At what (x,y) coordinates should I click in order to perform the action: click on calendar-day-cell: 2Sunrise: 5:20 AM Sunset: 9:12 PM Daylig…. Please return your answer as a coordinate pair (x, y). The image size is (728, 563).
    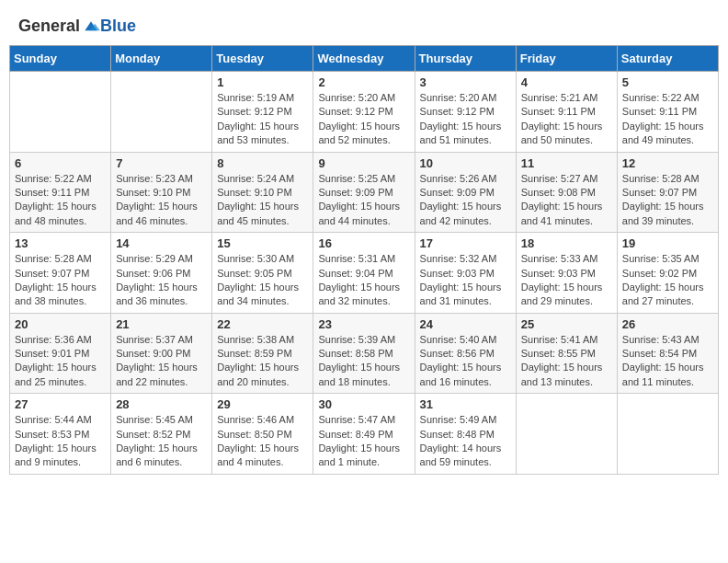
    Looking at the image, I should click on (364, 112).